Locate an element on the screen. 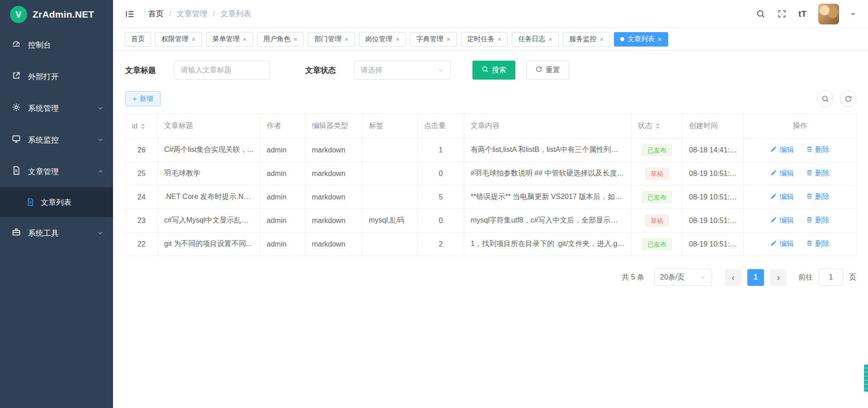 This screenshot has width=868, height=408. sidebar-item-system-monitor: 系统监控 is located at coordinates (57, 140).